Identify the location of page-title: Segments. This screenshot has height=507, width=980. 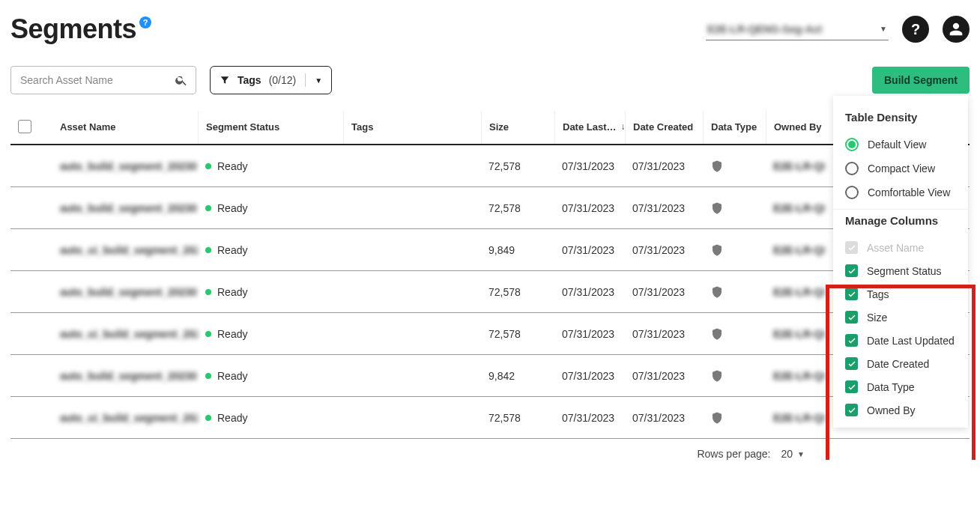
(73, 29).